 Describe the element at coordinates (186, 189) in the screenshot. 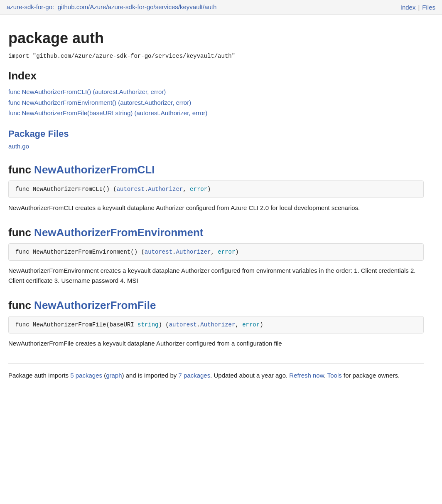

I see `code-comma-cli: ,` at that location.